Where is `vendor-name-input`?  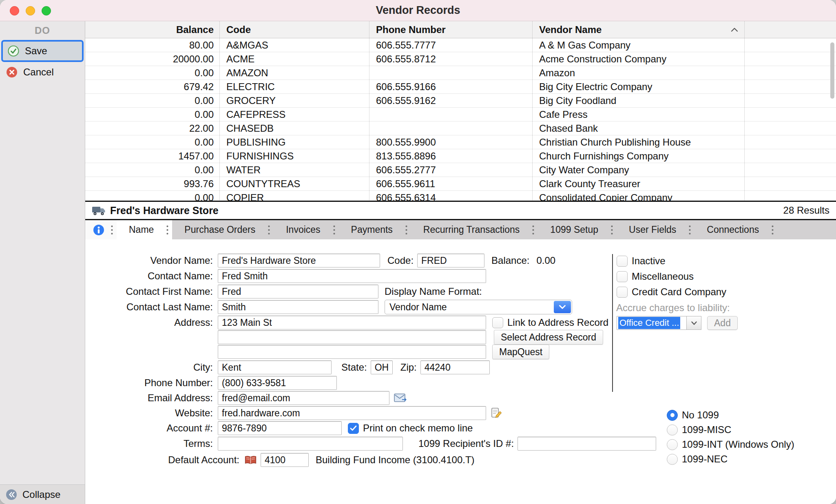
vendor-name-input is located at coordinates (299, 261).